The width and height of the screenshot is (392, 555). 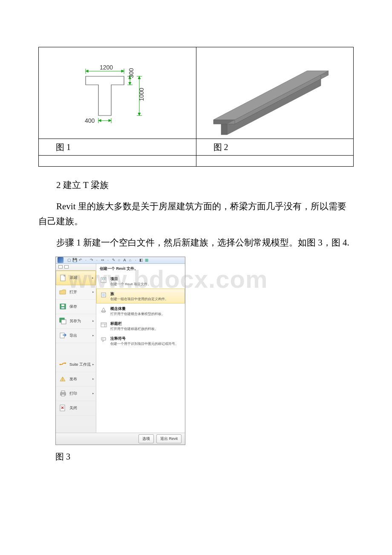 I want to click on submenu-item-title: 标题栏, so click(x=134, y=324).